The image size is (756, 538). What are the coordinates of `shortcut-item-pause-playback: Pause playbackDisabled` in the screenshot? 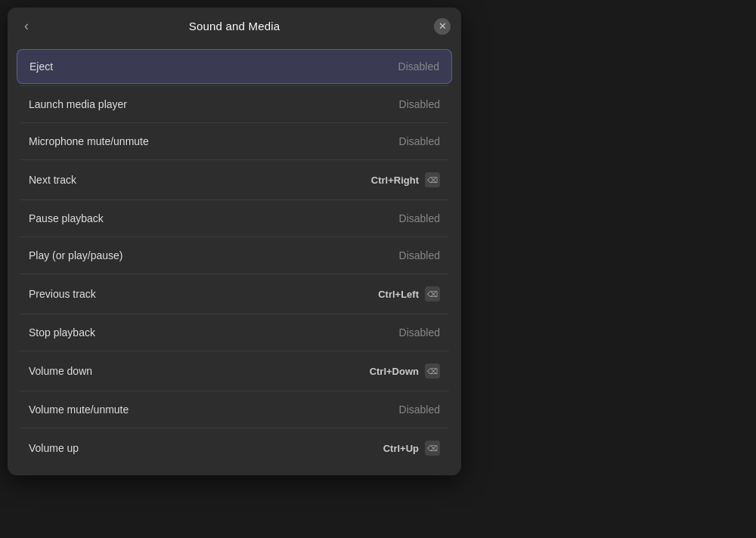 It's located at (234, 218).